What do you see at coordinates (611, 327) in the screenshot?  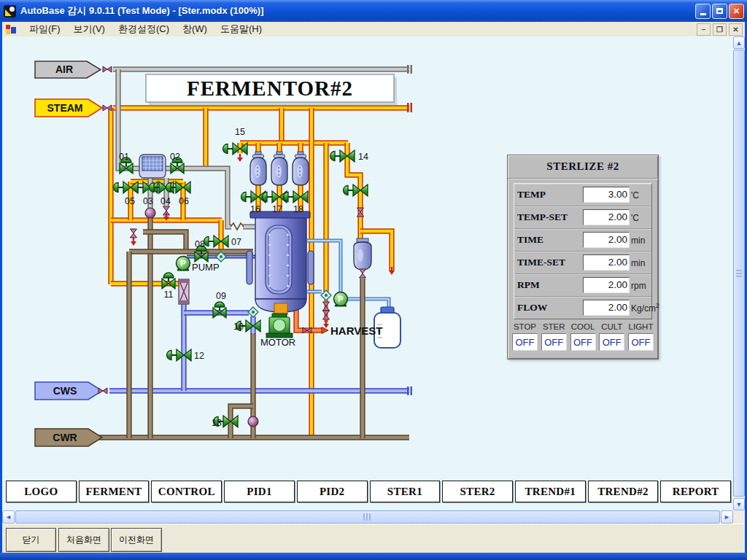 I see `switch-label: CULT` at bounding box center [611, 327].